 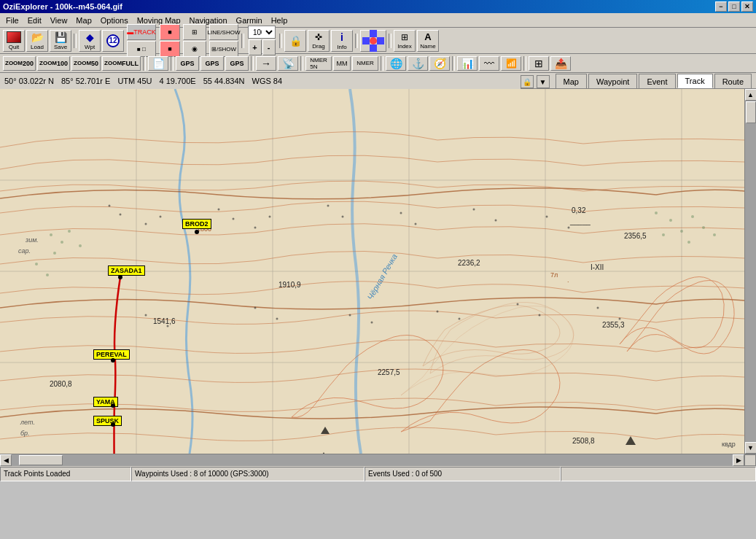 What do you see at coordinates (751, 271) in the screenshot?
I see `scroll-track-v` at bounding box center [751, 271].